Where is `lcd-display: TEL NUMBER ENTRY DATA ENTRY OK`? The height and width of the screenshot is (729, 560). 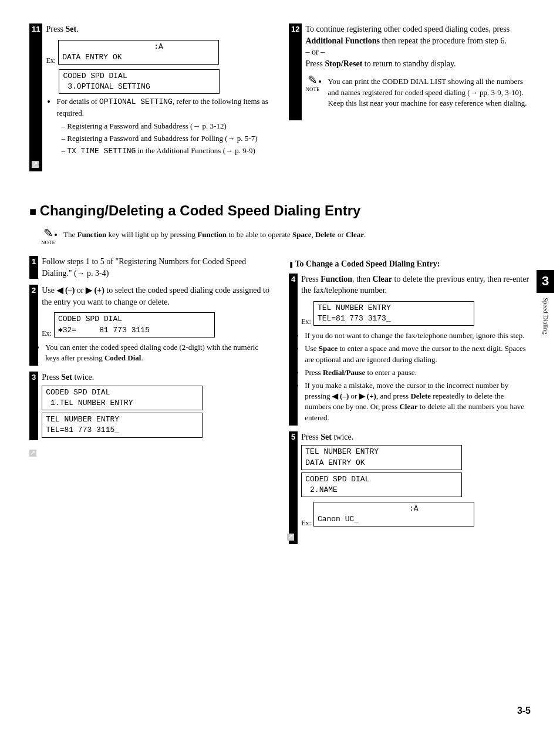 lcd-display: TEL NUMBER ENTRY DATA ENTRY OK is located at coordinates (382, 457).